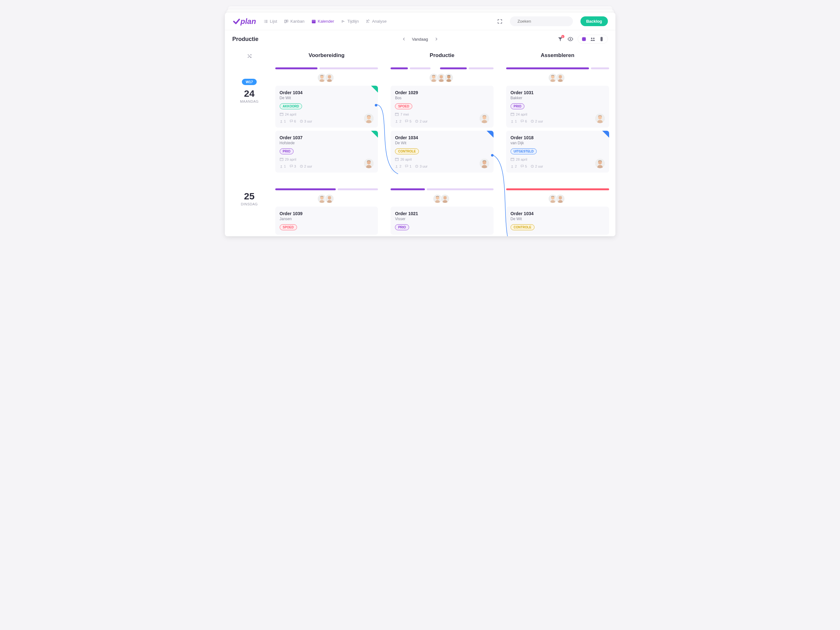  What do you see at coordinates (442, 107) in the screenshot?
I see `order-card: Order 1029BosSPOED7 mei 2 5 2 uur` at bounding box center [442, 107].